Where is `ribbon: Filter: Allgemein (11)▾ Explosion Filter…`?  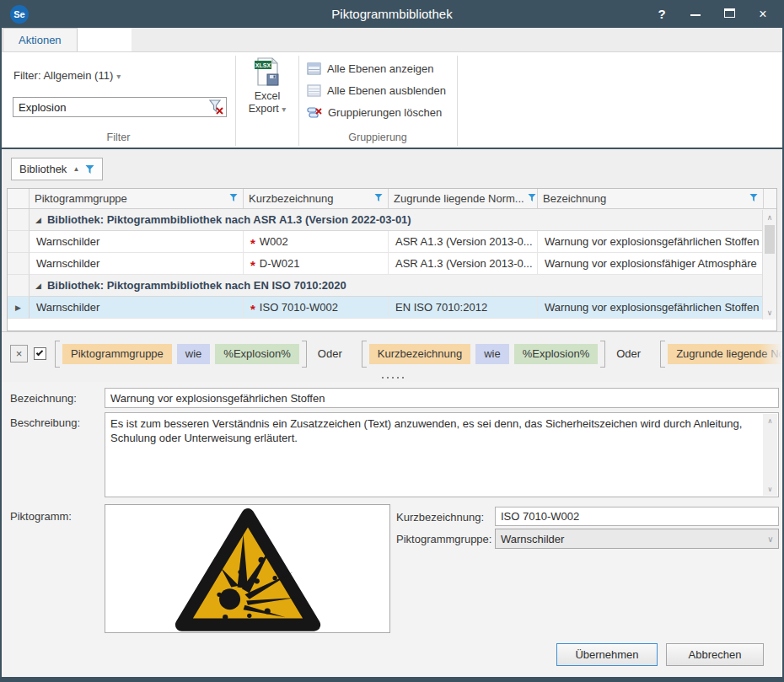
ribbon: Filter: Allgemein (11)▾ Explosion Filter… is located at coordinates (392, 99).